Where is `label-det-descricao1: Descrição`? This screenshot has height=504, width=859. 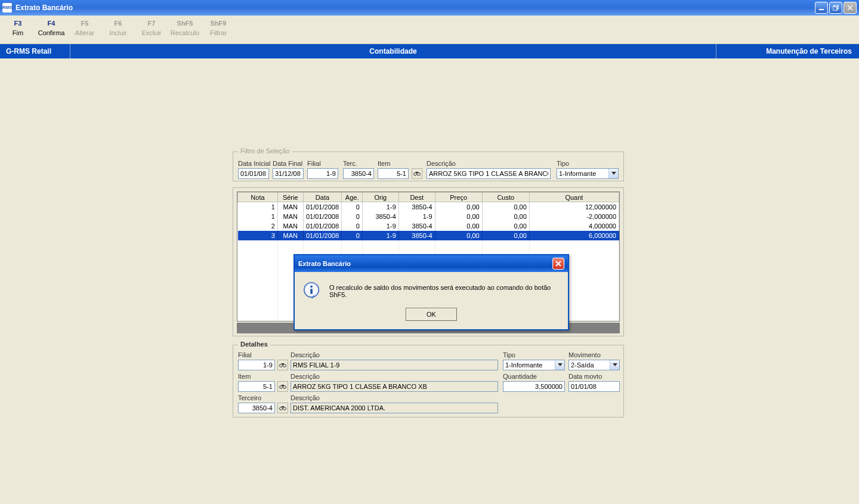 label-det-descricao1: Descrição is located at coordinates (305, 355).